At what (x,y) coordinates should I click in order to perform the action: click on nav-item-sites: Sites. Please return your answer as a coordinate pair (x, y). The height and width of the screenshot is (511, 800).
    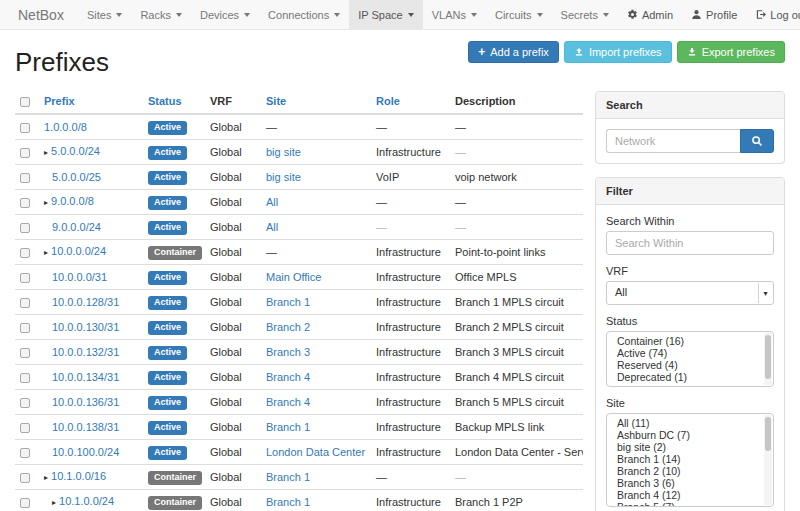
    Looking at the image, I should click on (104, 14).